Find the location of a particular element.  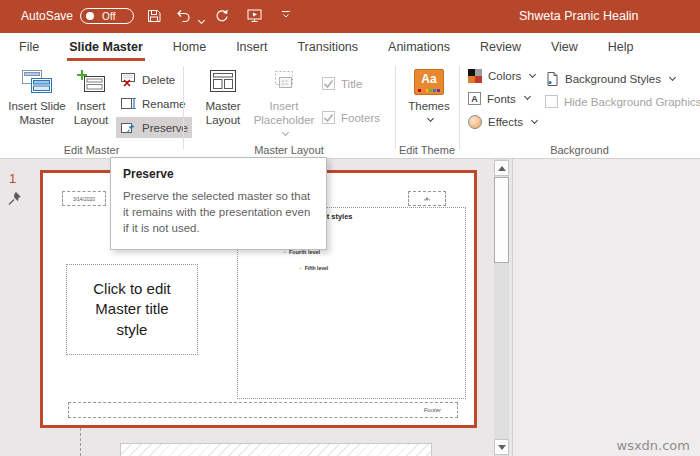

date-placeholder: 3/14/2020 is located at coordinates (84, 198).